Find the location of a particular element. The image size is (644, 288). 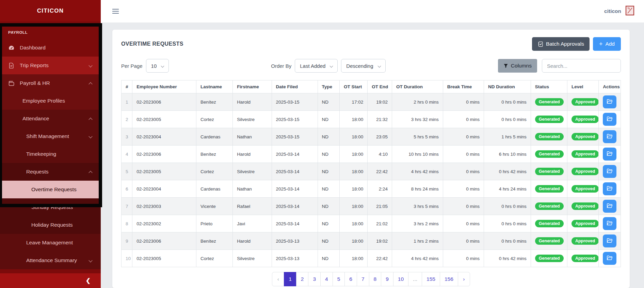

cell-firstname: Silvestre is located at coordinates (252, 258).